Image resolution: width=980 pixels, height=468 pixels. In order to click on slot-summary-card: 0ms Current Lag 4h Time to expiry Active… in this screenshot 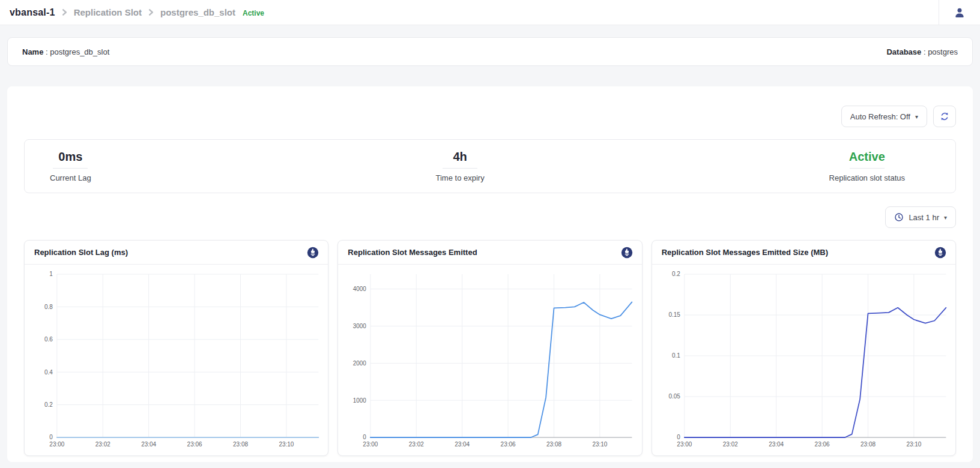, I will do `click(490, 166)`.